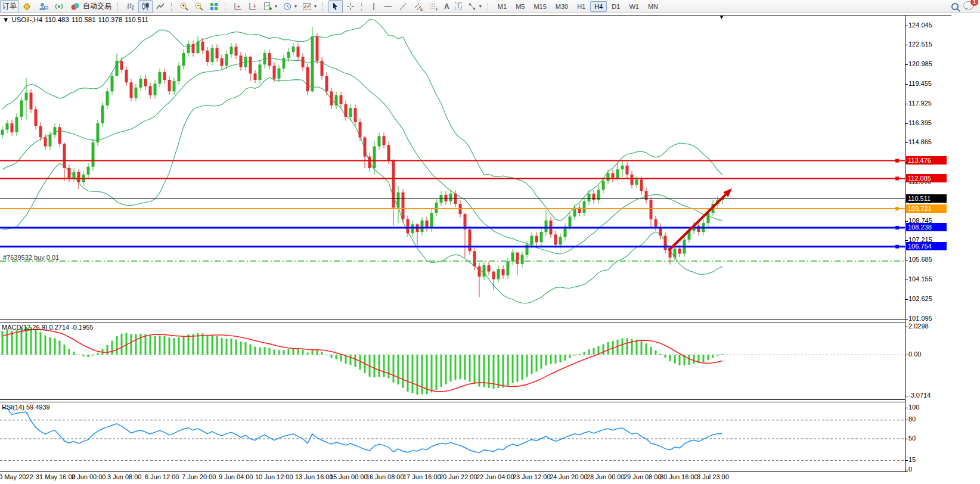 Image resolution: width=980 pixels, height=484 pixels. Describe the element at coordinates (388, 7) in the screenshot. I see `horizontal-line-tool` at that location.